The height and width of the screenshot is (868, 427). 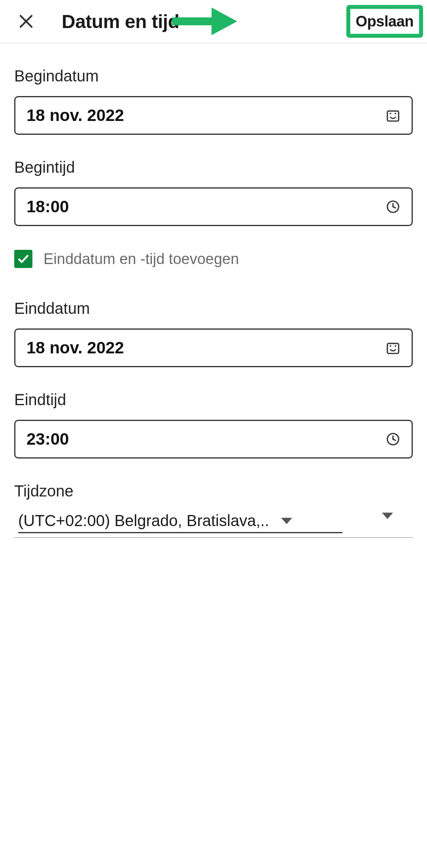 What do you see at coordinates (23, 259) in the screenshot?
I see `add-end-date-checkbox` at bounding box center [23, 259].